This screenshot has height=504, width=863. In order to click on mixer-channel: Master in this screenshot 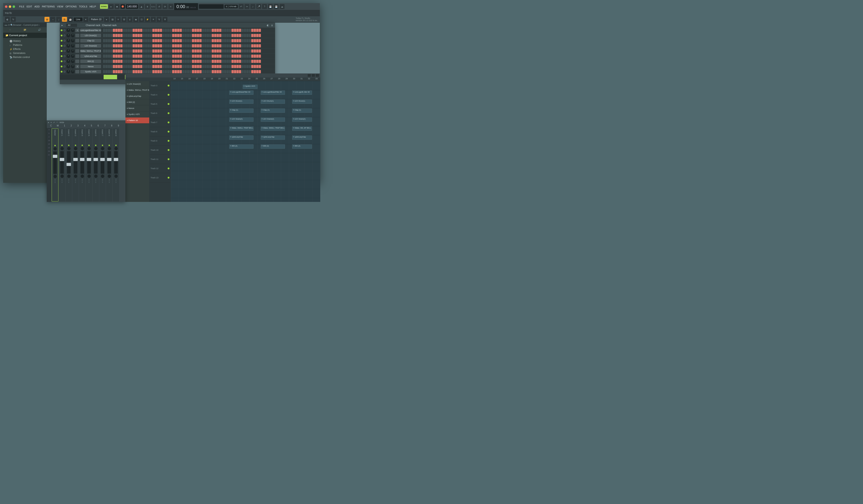, I will do `click(55, 159)`.